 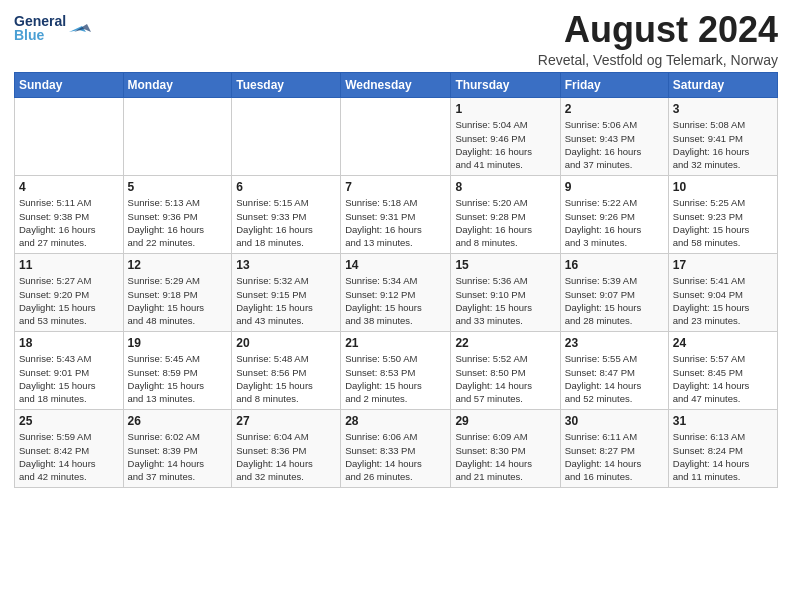 What do you see at coordinates (396, 280) in the screenshot?
I see `day-content-line: Sunrise: 5:34 AM` at bounding box center [396, 280].